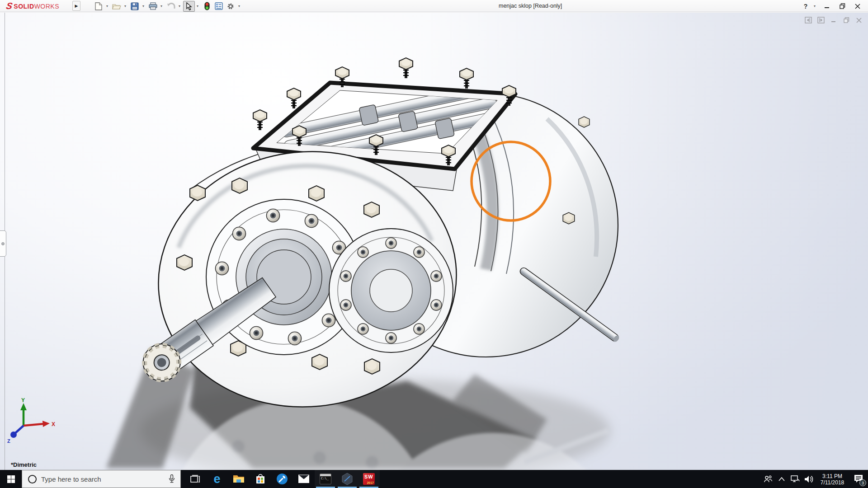 Image resolution: width=868 pixels, height=488 pixels. Describe the element at coordinates (434, 6) in the screenshot. I see `title-bar: S SOLIDWORKS ▶ ▾ ▾` at that location.